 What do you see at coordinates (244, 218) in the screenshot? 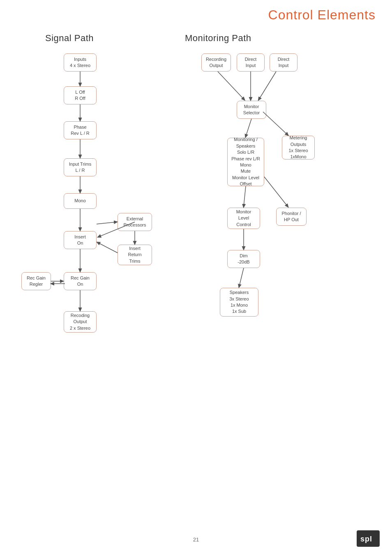
I see `monitor-level-control-box: MonitorLevelControl` at bounding box center [244, 218].